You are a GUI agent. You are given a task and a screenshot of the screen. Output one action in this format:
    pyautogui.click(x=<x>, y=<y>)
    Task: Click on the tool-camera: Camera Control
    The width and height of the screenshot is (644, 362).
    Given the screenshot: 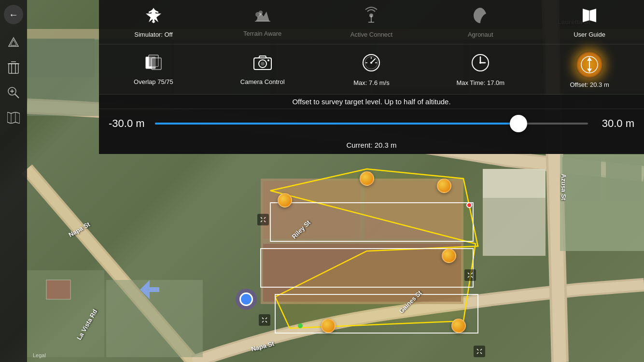 What is the action you would take?
    pyautogui.click(x=263, y=70)
    